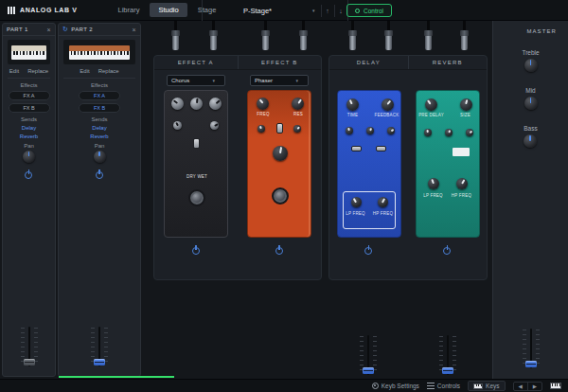 This screenshot has width=568, height=392. What do you see at coordinates (28, 200) in the screenshot?
I see `part-1-panel: PART 1 × Edit Replace Effects FX A FX B …` at bounding box center [28, 200].